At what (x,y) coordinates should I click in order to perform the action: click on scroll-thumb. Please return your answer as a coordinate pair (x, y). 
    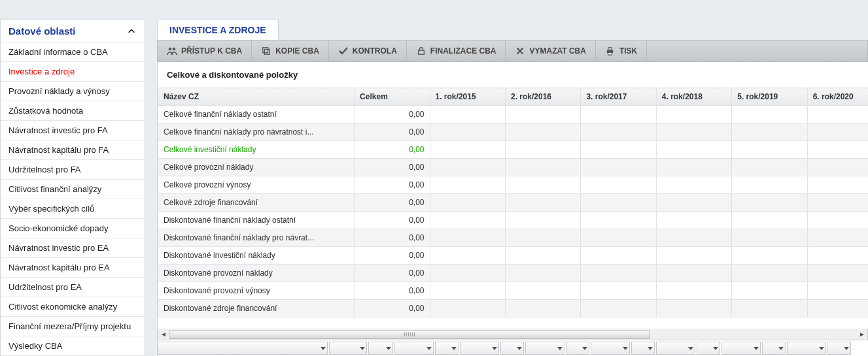
    Looking at the image, I should click on (409, 334).